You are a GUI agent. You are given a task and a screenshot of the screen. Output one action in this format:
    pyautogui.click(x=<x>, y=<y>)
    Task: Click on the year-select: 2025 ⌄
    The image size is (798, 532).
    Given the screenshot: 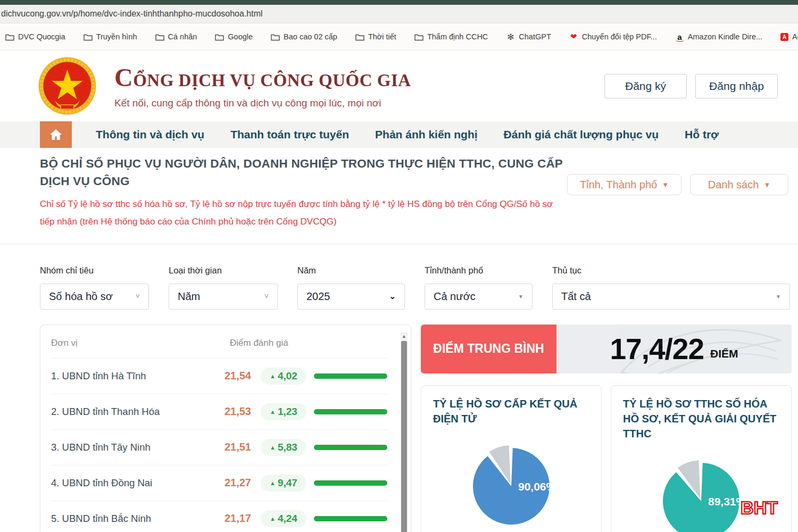 What is the action you would take?
    pyautogui.click(x=351, y=297)
    